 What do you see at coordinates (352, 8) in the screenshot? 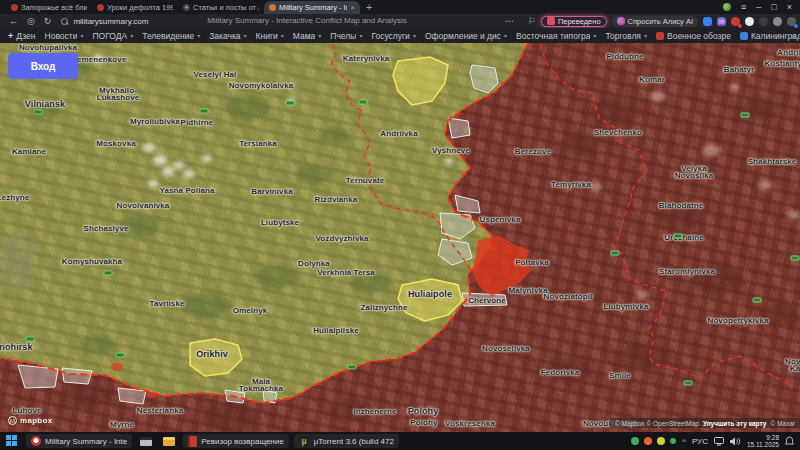
I see `tab-close-icon: ×` at bounding box center [352, 8].